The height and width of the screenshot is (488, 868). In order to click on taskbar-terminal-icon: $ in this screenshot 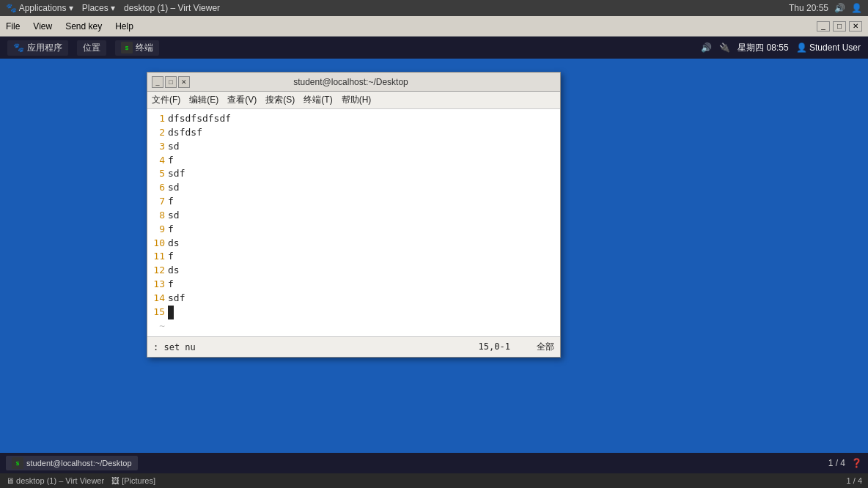, I will do `click(18, 463)`.